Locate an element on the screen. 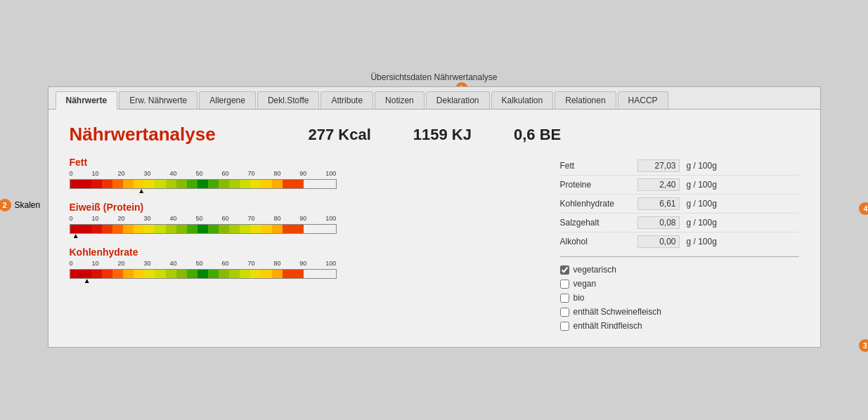  prop-vegetarisch-checkbox is located at coordinates (565, 270).